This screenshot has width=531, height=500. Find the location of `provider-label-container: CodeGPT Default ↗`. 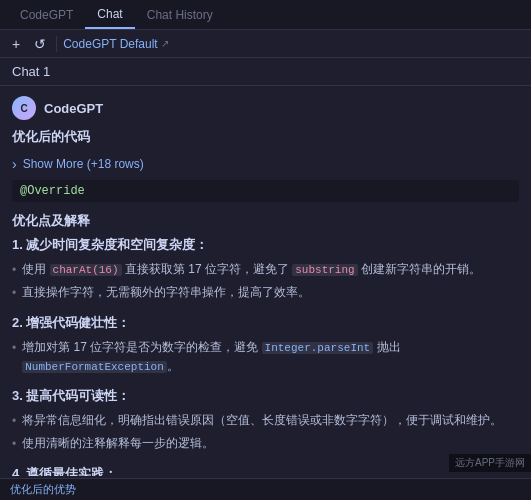

provider-label-container: CodeGPT Default ↗ is located at coordinates (116, 44).